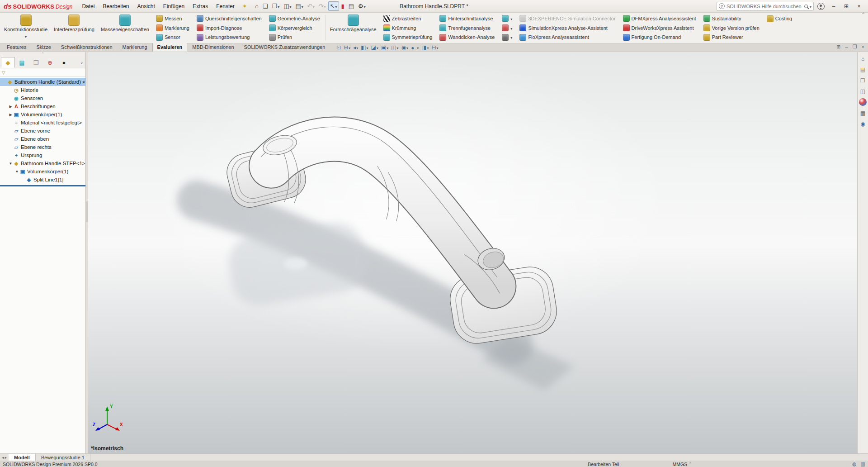 The height and width of the screenshot is (467, 868). What do you see at coordinates (174, 6) in the screenshot?
I see `menu-item: Einfügen` at bounding box center [174, 6].